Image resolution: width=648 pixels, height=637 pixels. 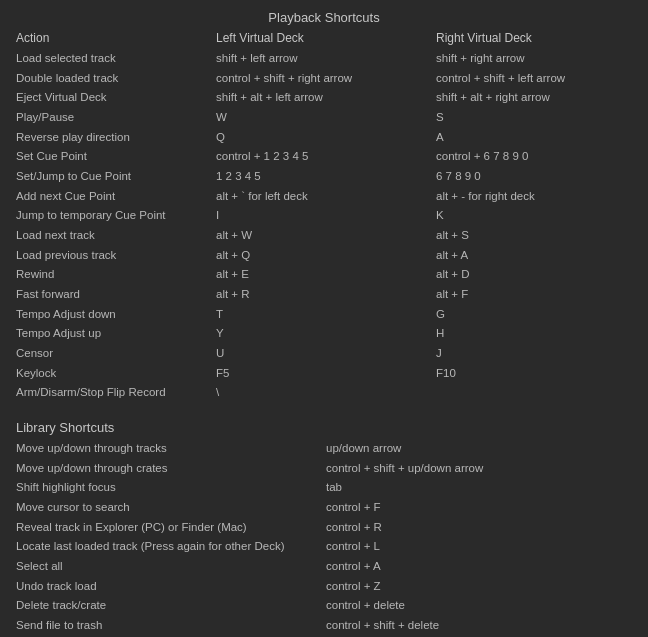 What do you see at coordinates (326, 196) in the screenshot?
I see `playback-row-7-col-1: alt + ` for left deck` at bounding box center [326, 196].